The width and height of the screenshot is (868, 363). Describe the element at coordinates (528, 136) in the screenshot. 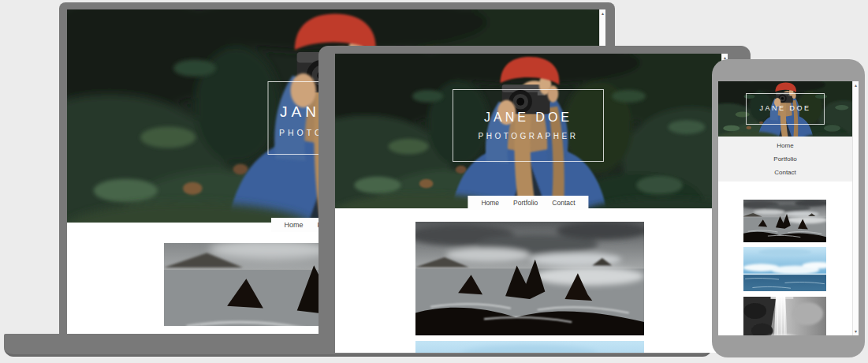

I see `site-subtitle: PHOTOGRAPHER` at that location.